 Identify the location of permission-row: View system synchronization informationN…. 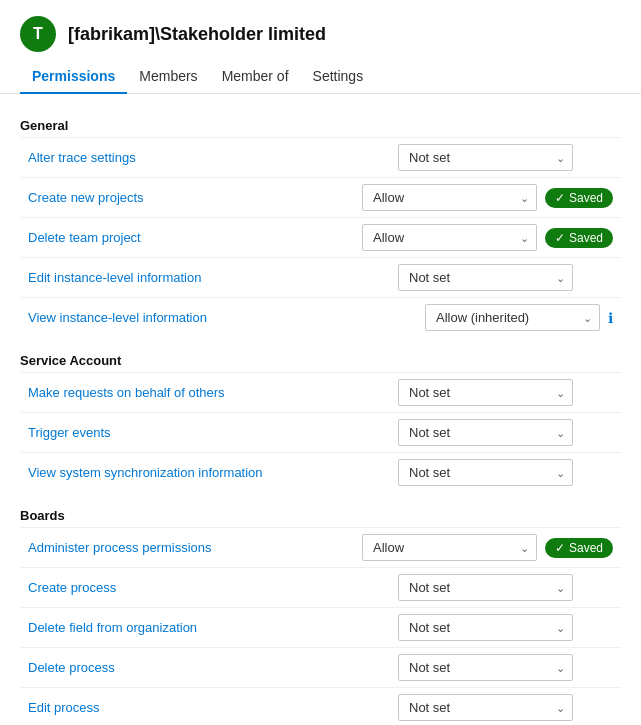
(320, 472).